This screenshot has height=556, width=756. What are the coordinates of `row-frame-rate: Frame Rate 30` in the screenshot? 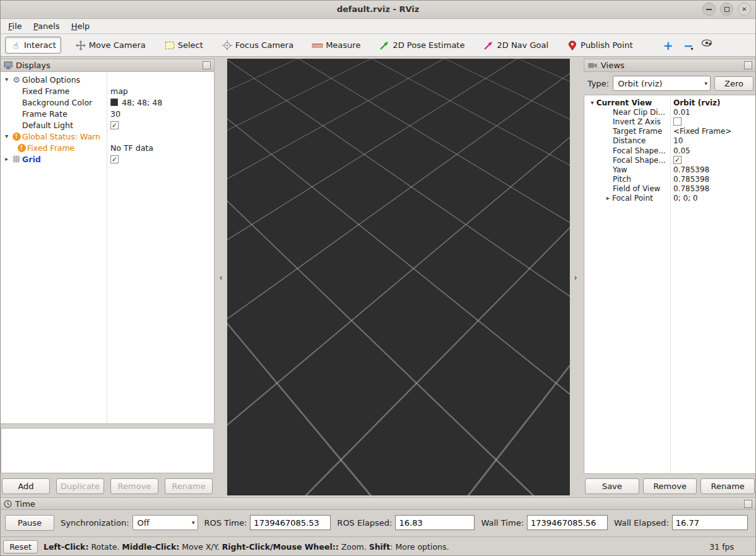 It's located at (107, 114).